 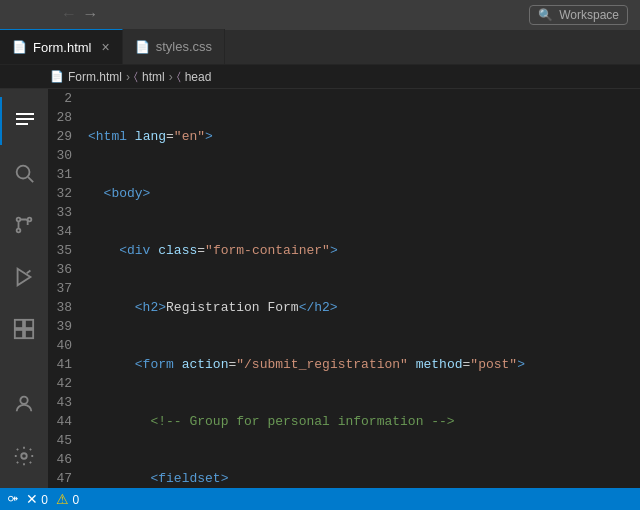 I want to click on code-line-2: <html lang="en">, so click(x=354, y=136).